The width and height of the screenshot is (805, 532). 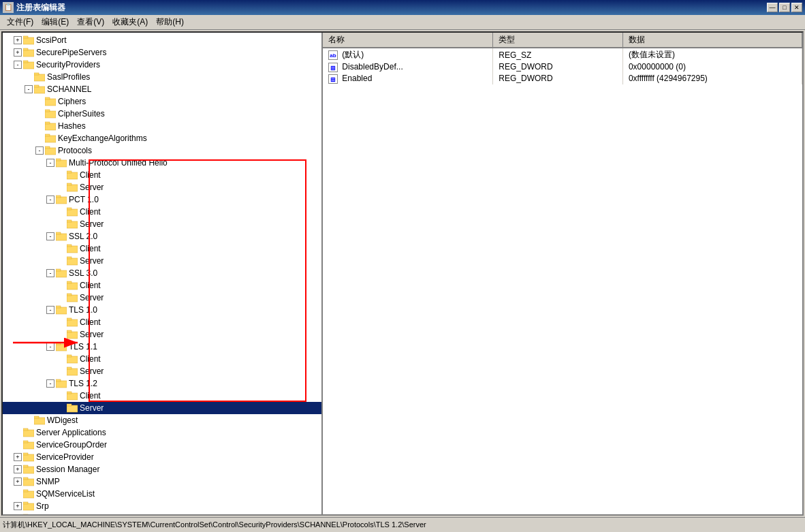 What do you see at coordinates (563, 79) in the screenshot?
I see `table-row: ⊞ Enabled REG_DWORD 0xffffffff (42949672…` at bounding box center [563, 79].